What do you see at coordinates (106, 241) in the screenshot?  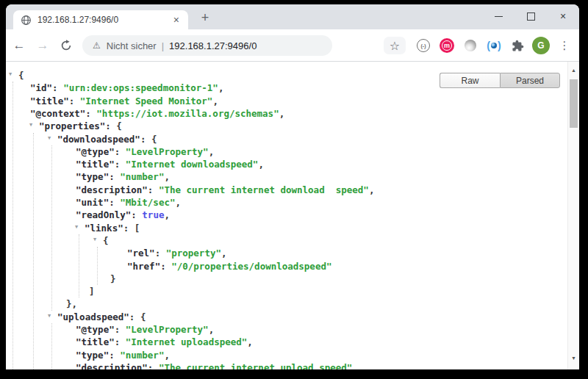 I see `json-token-p: {` at bounding box center [106, 241].